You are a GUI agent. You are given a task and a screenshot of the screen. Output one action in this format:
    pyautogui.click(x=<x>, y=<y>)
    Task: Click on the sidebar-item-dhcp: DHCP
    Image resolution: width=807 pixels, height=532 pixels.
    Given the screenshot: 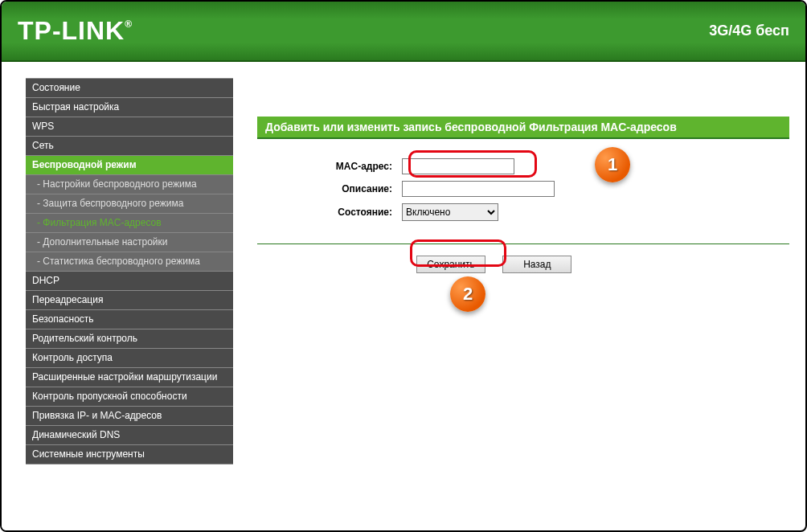 What is the action you would take?
    pyautogui.click(x=129, y=281)
    